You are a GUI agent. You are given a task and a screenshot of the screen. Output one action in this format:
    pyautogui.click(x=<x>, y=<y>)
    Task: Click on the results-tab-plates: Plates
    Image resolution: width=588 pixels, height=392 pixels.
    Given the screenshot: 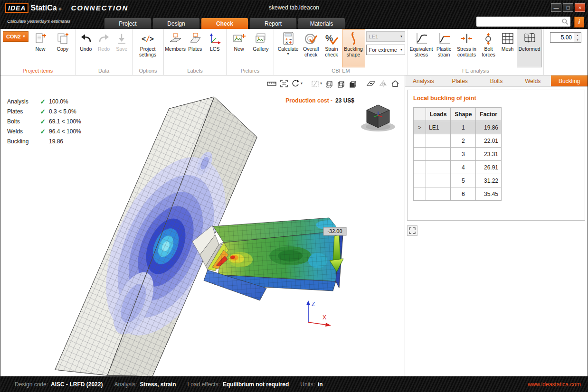 What is the action you would take?
    pyautogui.click(x=460, y=81)
    